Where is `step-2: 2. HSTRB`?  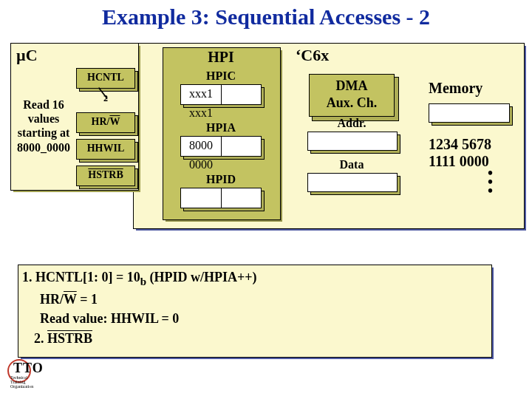 step-2: 2. HSTRB is located at coordinates (140, 338).